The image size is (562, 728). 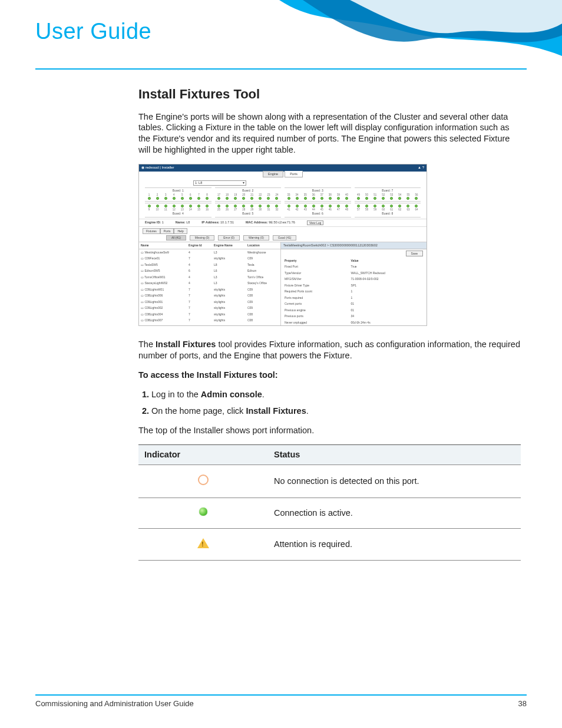 I want to click on header-swoosh-graphic, so click(x=421, y=35).